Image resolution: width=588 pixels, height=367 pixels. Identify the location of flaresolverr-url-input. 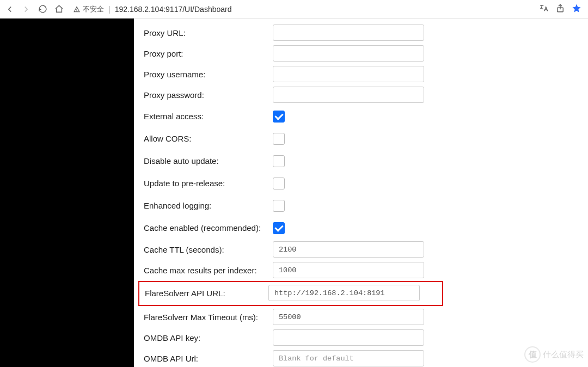
(344, 293).